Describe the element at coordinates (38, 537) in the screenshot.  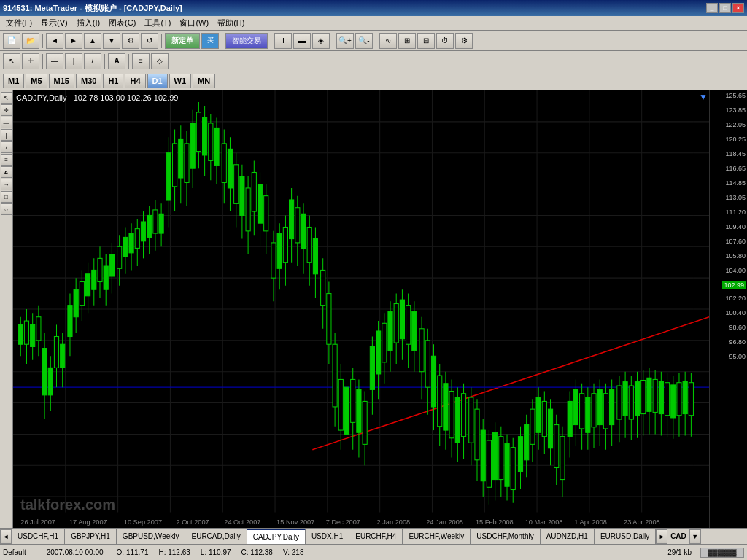
I see `tab-usdchf-h1: USDCHF,H1` at that location.